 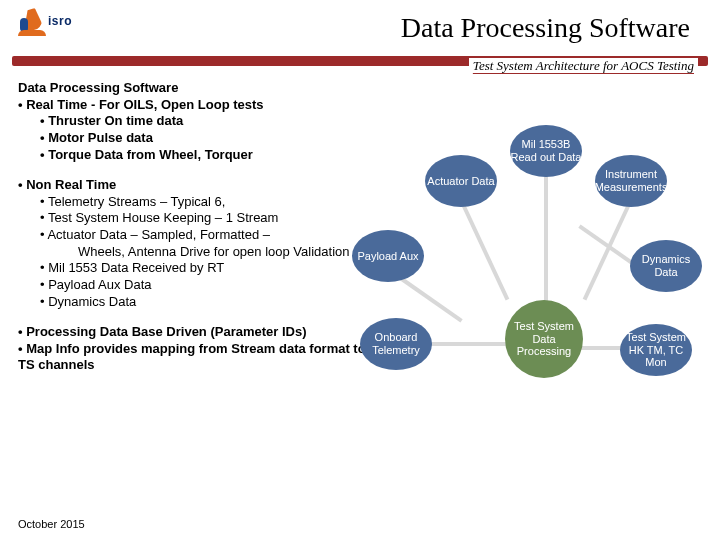 I want to click on realtime-item: • Torque Data from Wheel, Torquer, so click(x=194, y=156).